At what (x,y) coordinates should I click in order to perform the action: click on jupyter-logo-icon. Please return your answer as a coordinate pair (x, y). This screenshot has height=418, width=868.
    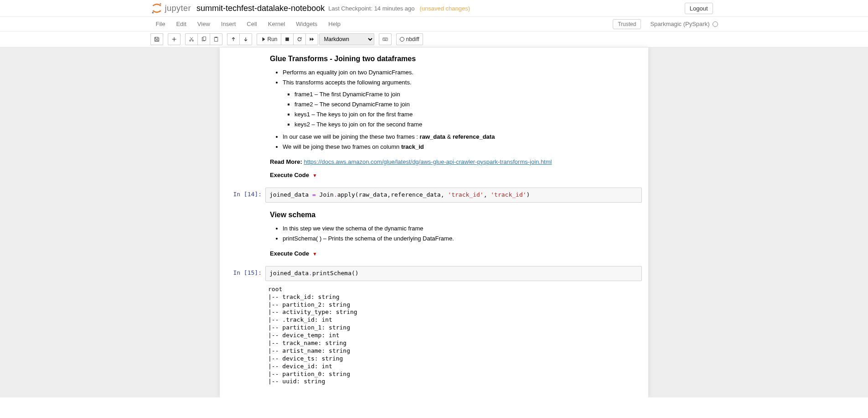
    Looking at the image, I should click on (157, 8).